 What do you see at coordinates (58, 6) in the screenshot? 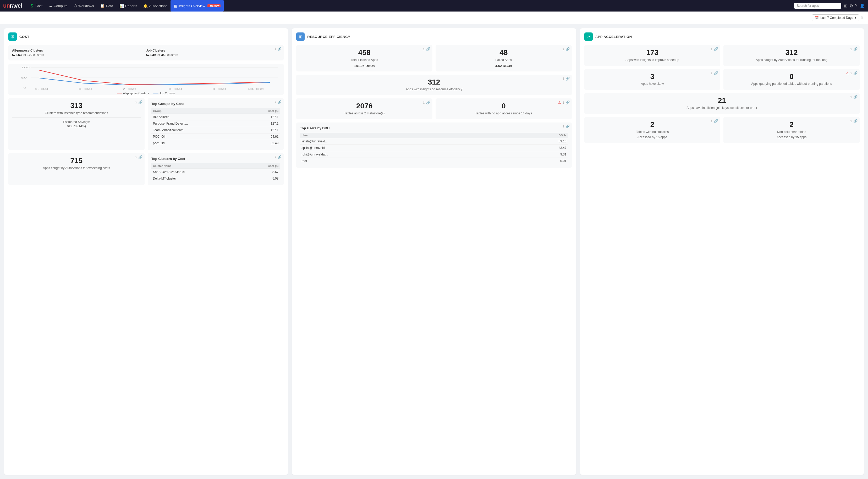
I see `nav-compute: ☁ Compute` at bounding box center [58, 6].